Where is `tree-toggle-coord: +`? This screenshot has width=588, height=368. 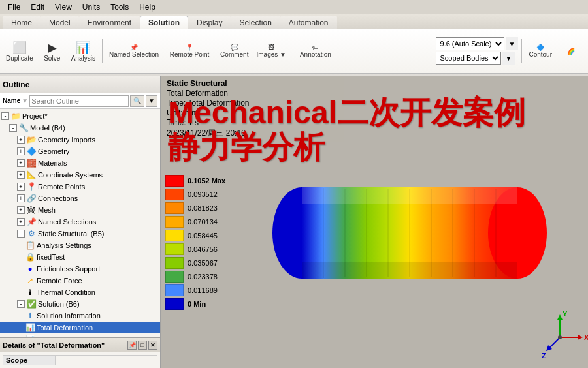 tree-toggle-coord: + is located at coordinates (21, 175).